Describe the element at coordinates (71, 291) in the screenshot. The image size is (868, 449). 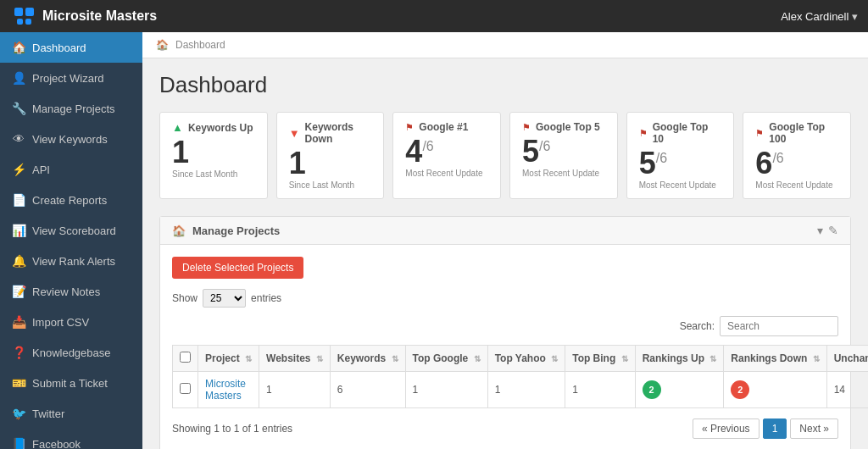
I see `sidebar-item-review-notes: 📝Review Notes` at that location.